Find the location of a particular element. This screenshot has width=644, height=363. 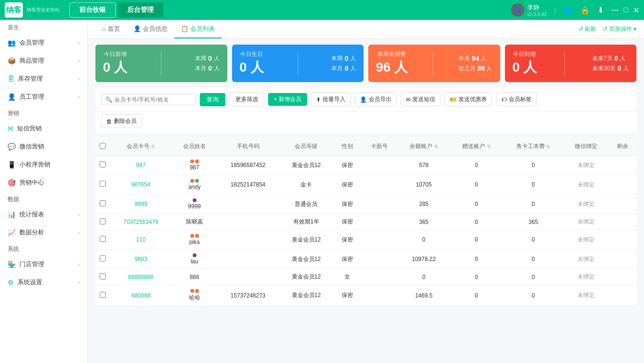

sidebar-item-inventory: 🗄 库存管理 › is located at coordinates (44, 79).